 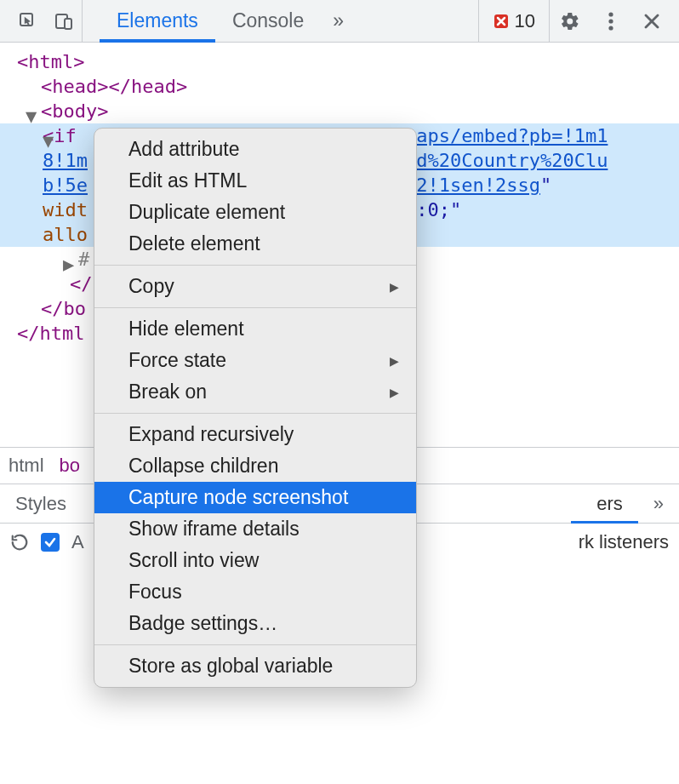 I want to click on tab-elements: Elements, so click(x=157, y=20).